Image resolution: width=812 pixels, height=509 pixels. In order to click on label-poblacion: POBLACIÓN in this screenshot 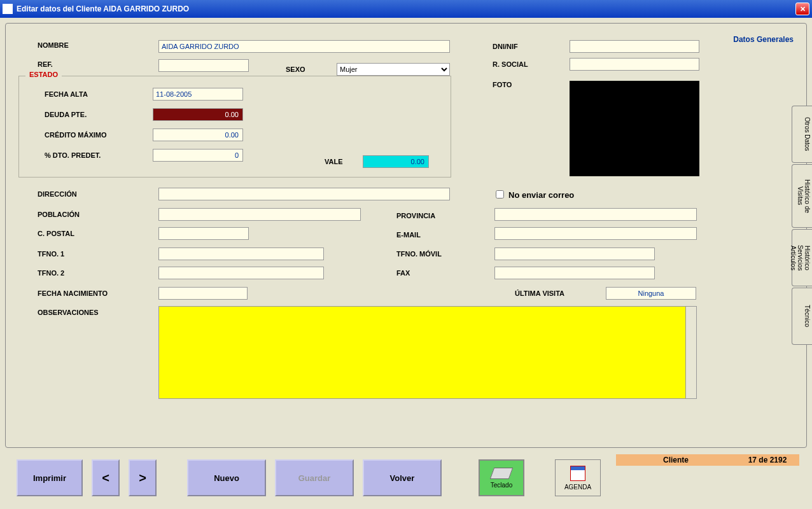, I will do `click(59, 214)`.